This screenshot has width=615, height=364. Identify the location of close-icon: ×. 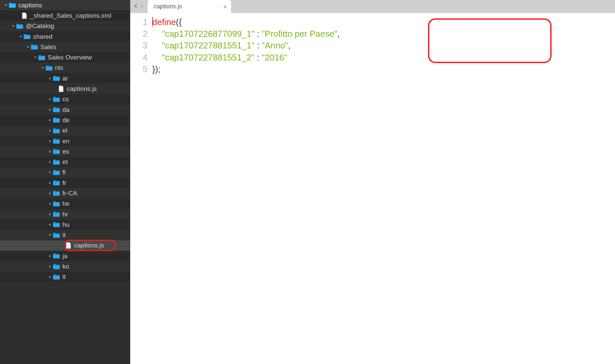
(225, 7).